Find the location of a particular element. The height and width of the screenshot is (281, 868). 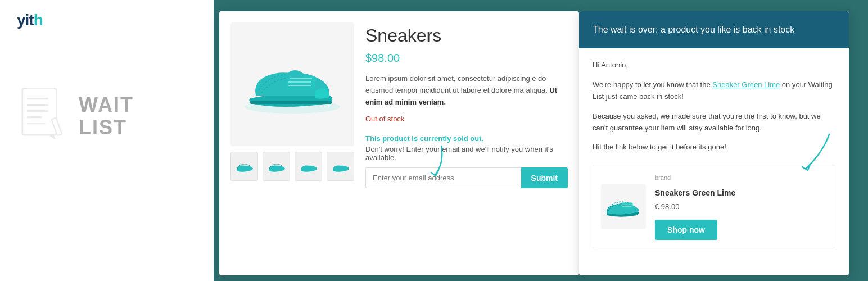

product-description: Lorem ipsum dolor sit amet, consectetur … is located at coordinates (467, 90).